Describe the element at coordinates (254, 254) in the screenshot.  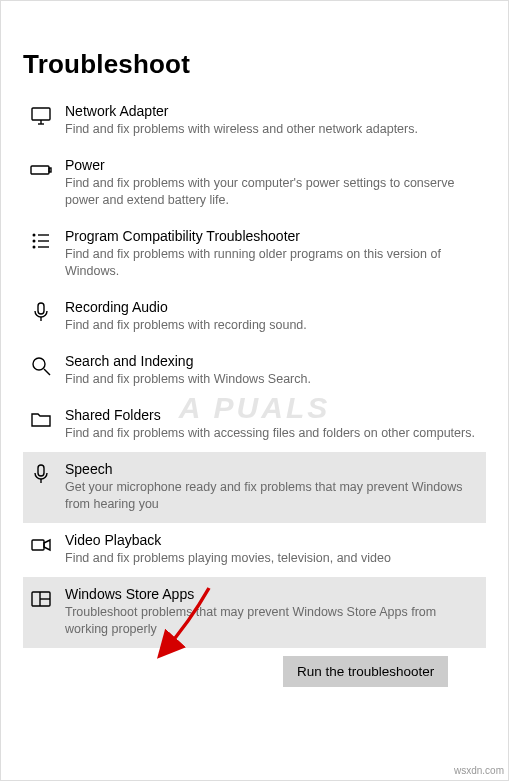
I see `troubleshooter-item-program-compatibility: Program Compatibility Troubleshooter Fin…` at that location.